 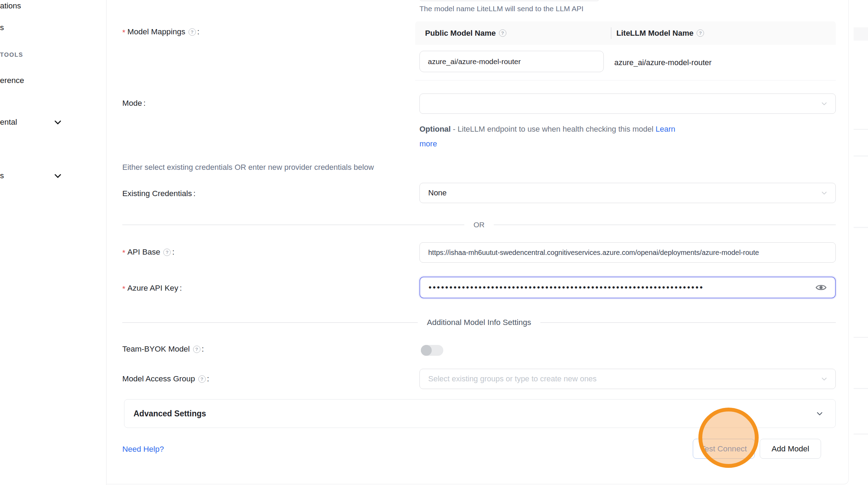 I want to click on team-byok-toggle, so click(x=432, y=350).